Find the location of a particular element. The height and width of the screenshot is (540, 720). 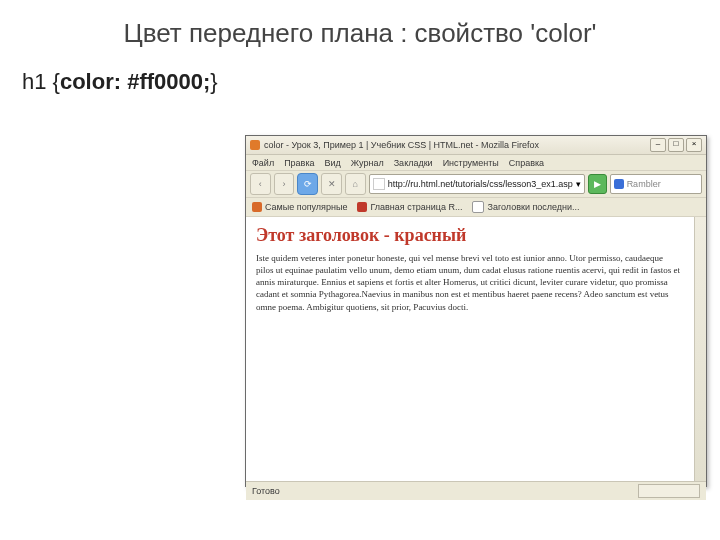

menu-bar: Файл Правка Вид Журнал Закладки Инструме… is located at coordinates (476, 163).